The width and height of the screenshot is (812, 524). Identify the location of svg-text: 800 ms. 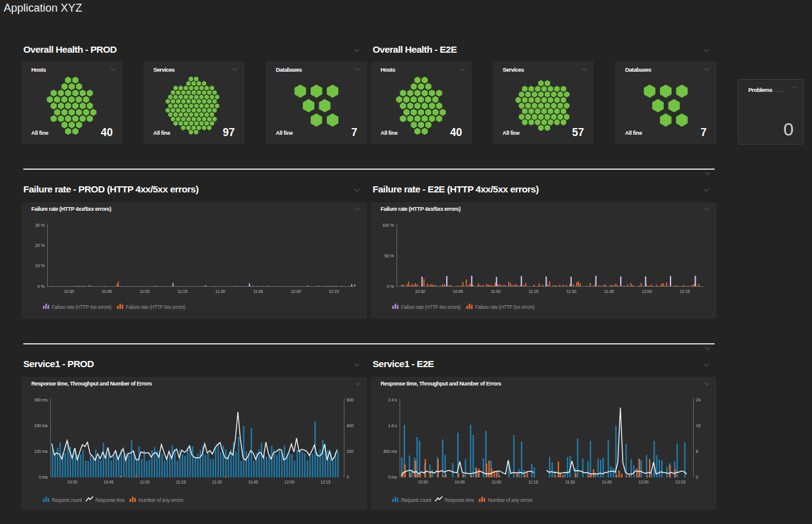
(390, 451).